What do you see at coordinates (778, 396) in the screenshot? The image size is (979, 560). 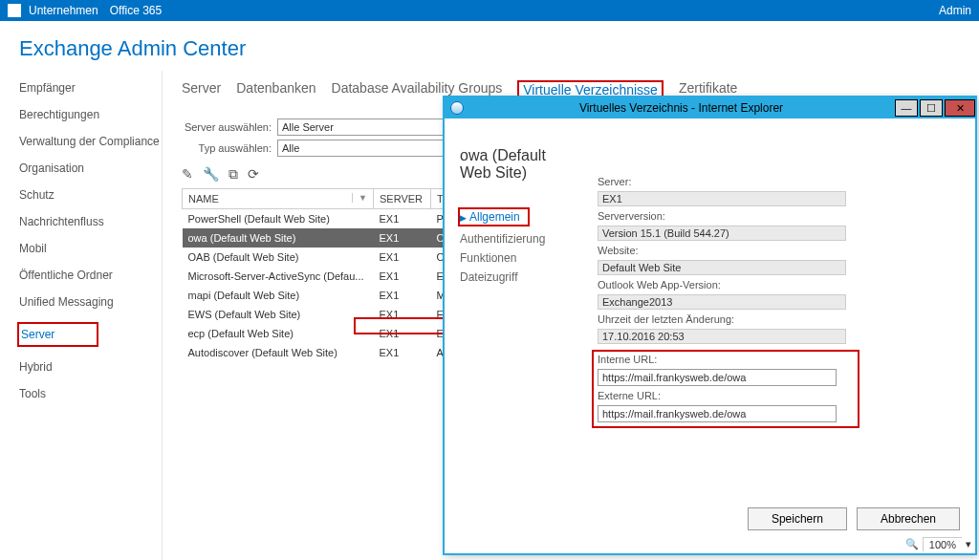 I see `exturl-label: Externe URL:` at bounding box center [778, 396].